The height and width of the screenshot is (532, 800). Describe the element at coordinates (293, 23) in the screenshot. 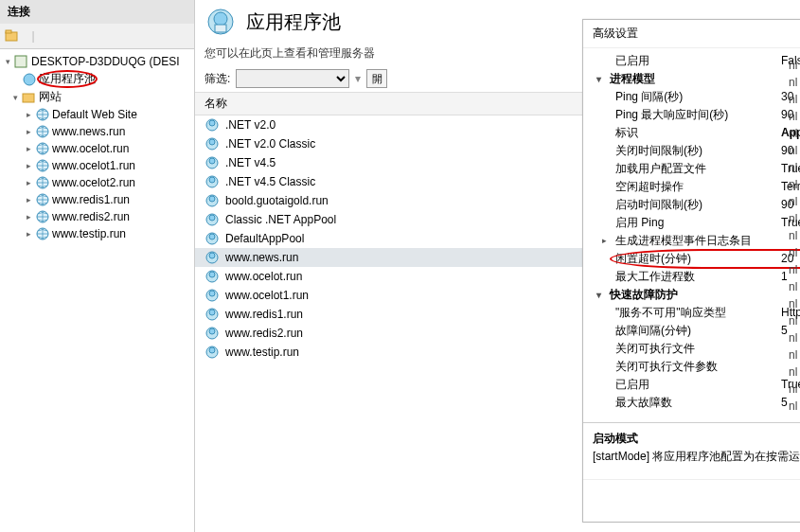

I see `page-title: 应用程序池` at that location.